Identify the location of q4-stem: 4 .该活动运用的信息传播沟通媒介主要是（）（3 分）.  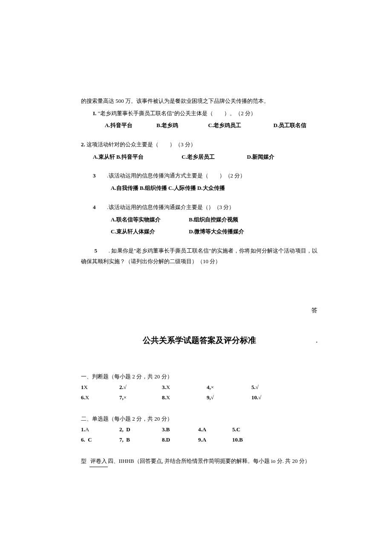
(199, 207).